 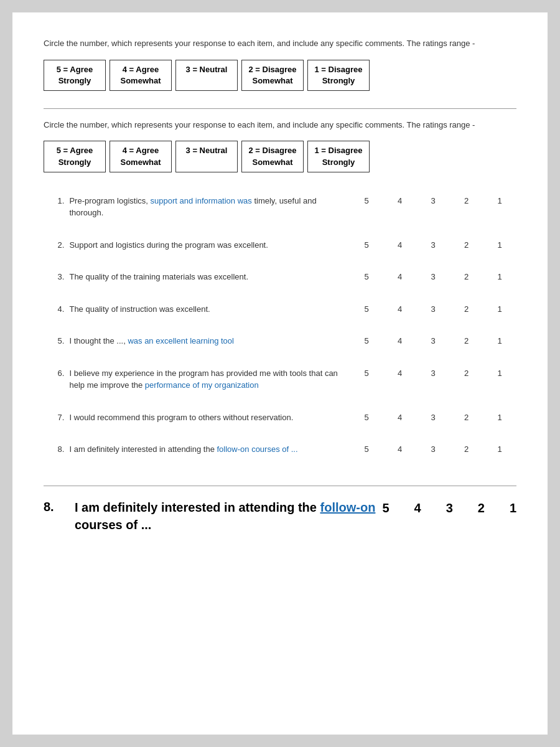 I want to click on rating-box-2: 2 = DisagreeSomewhat, so click(x=273, y=75).